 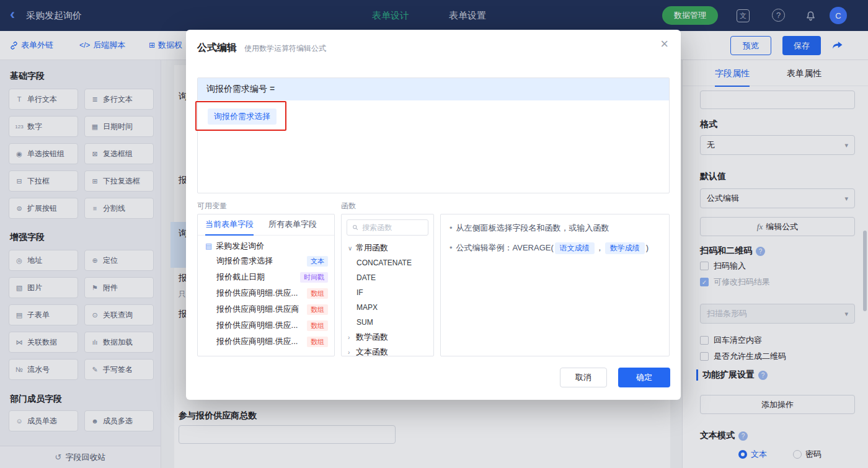 What do you see at coordinates (262, 261) in the screenshot?
I see `variable-name: 询报价需求选择` at bounding box center [262, 261].